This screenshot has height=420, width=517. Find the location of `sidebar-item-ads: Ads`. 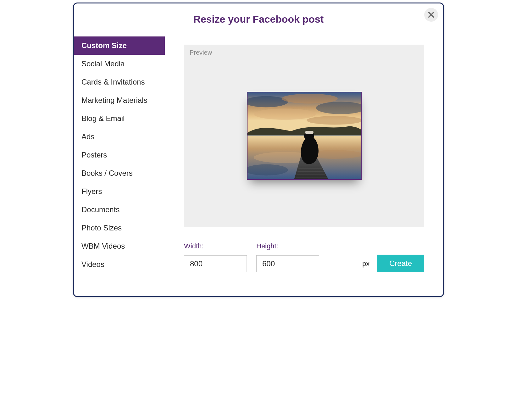

sidebar-item-ads: Ads is located at coordinates (120, 137).